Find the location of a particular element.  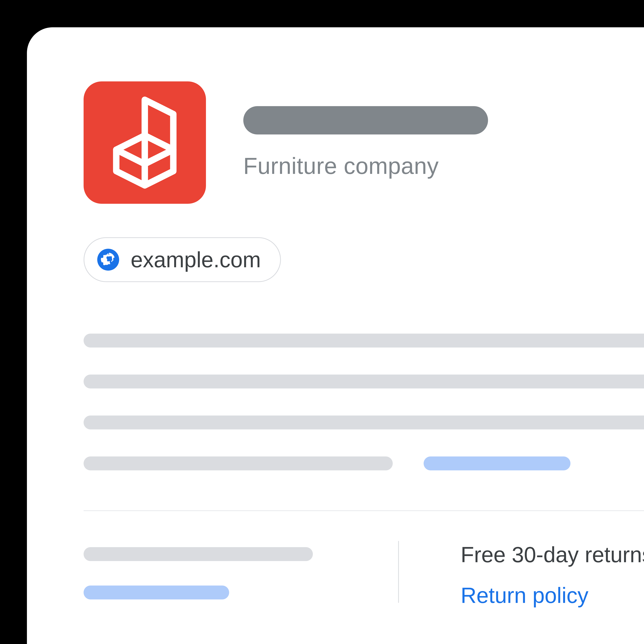

company-subtitle: Furniture company is located at coordinates (366, 166).